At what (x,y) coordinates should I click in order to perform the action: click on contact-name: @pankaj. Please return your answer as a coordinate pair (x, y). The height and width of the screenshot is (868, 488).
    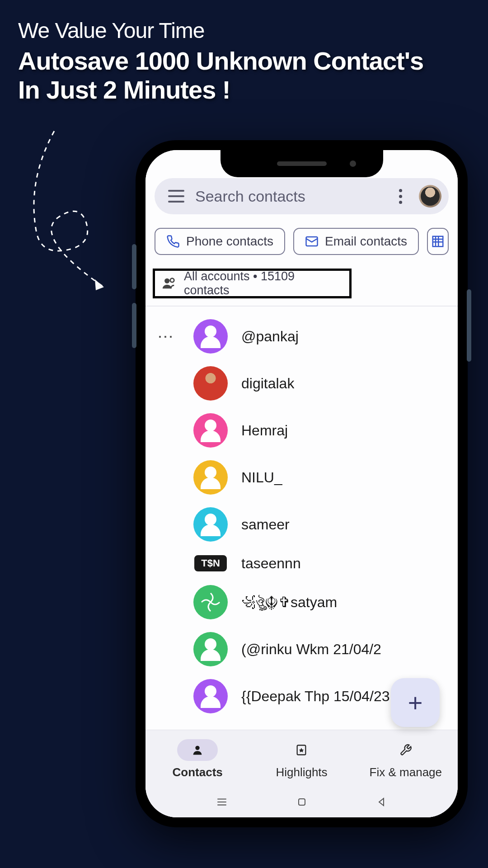
    Looking at the image, I should click on (270, 336).